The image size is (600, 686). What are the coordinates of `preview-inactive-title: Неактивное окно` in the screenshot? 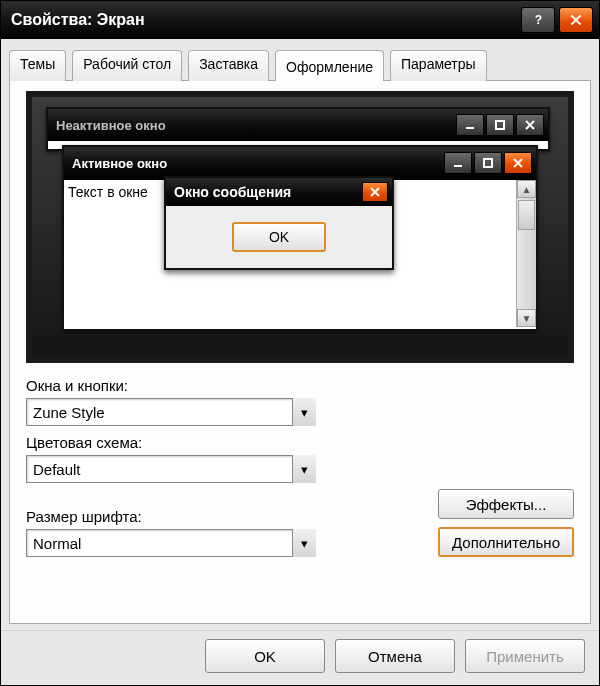 It's located at (111, 126).